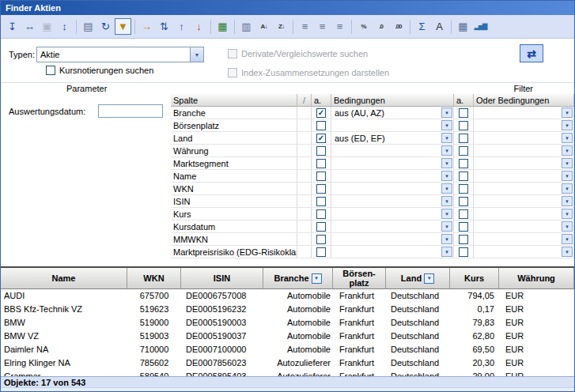 The height and width of the screenshot is (392, 575). I want to click on align-right-icon: ≡, so click(340, 27).